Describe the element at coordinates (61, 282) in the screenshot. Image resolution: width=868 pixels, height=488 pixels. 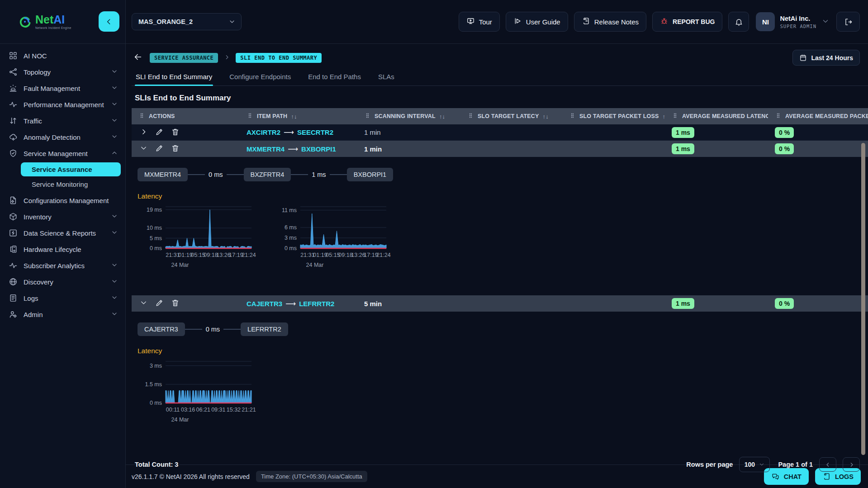
I see `sidebar-item-discovery: Discovery` at that location.